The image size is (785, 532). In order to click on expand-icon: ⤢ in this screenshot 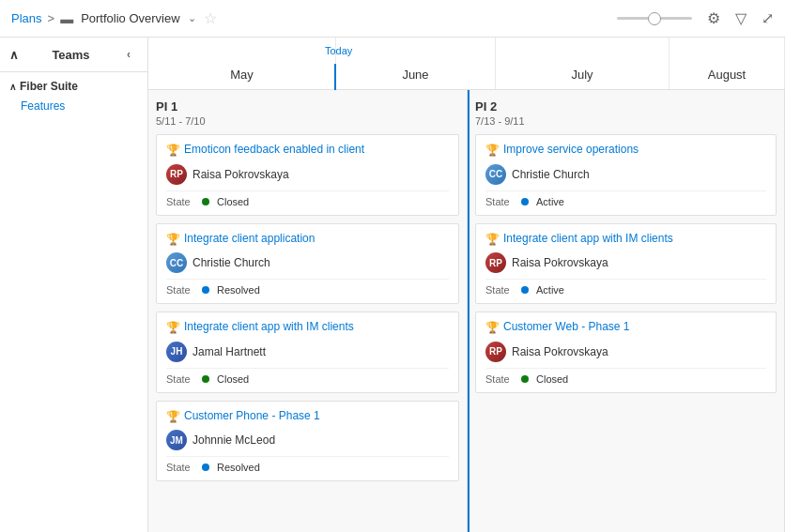, I will do `click(768, 19)`.